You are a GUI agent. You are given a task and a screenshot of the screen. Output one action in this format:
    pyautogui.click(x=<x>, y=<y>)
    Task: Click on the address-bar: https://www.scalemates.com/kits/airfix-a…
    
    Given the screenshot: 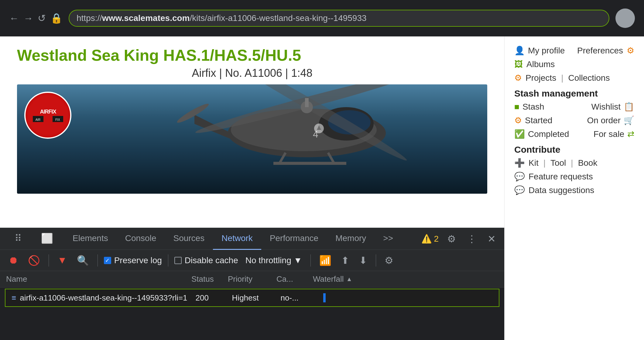 What is the action you would take?
    pyautogui.click(x=339, y=18)
    